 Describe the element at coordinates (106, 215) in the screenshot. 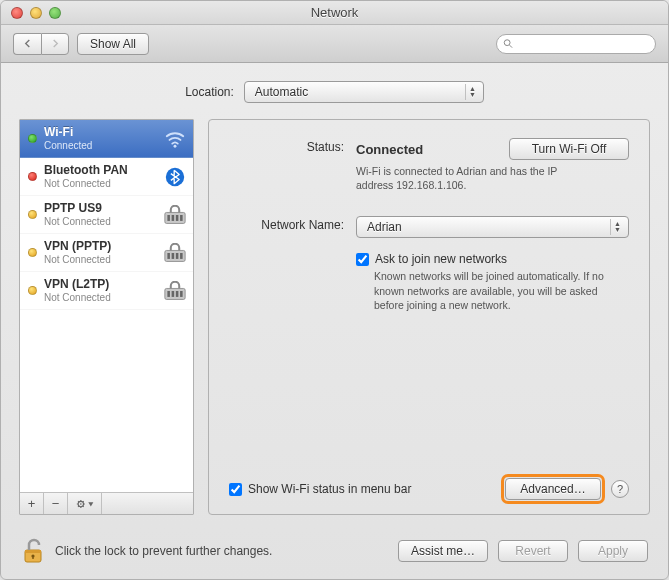

I see `service-item: PPTP US9Not Connected` at that location.